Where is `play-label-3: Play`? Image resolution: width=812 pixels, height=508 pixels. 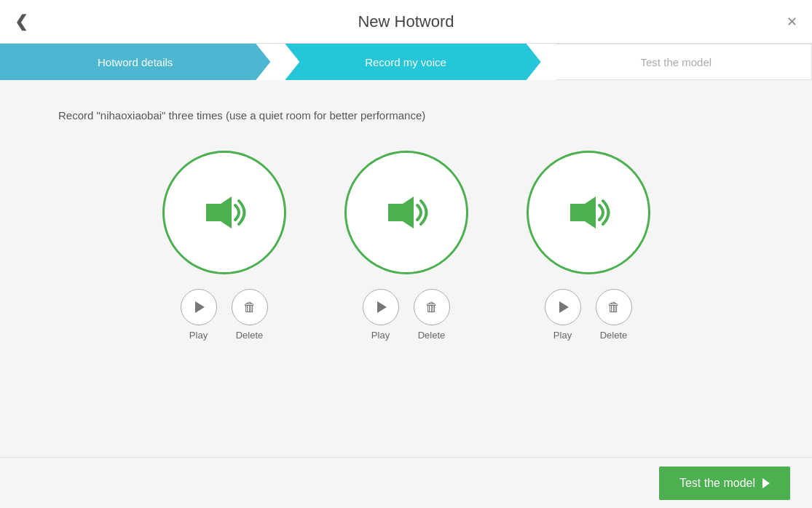 play-label-3: Play is located at coordinates (562, 335).